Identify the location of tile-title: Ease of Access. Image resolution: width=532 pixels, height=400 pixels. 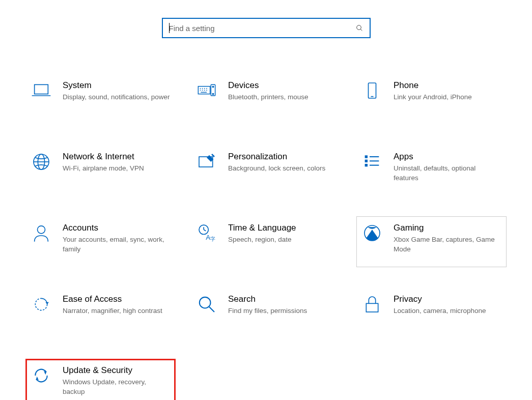
(116, 299).